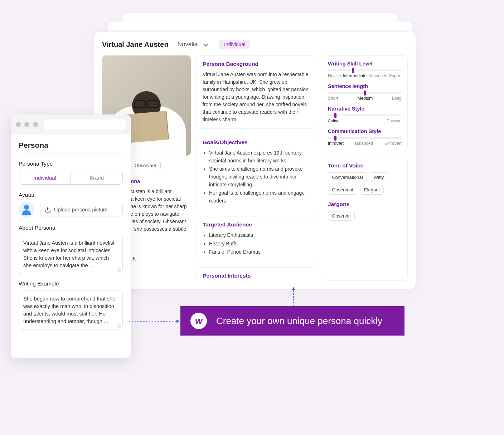 This screenshot has height=435, width=504. Describe the element at coordinates (365, 69) in the screenshot. I see `slider-writing-skill: Writing Skill Level Novice Intermediate …` at that location.